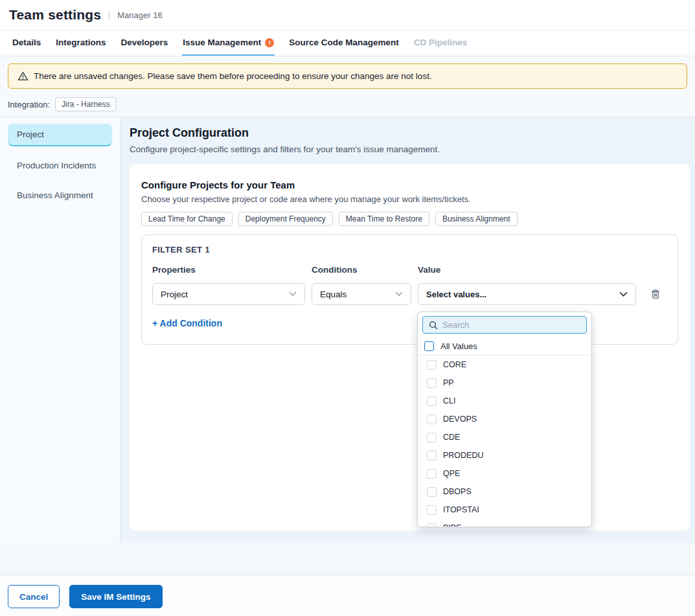  What do you see at coordinates (80, 43) in the screenshot?
I see `tab-integrations: Integrations` at bounding box center [80, 43].